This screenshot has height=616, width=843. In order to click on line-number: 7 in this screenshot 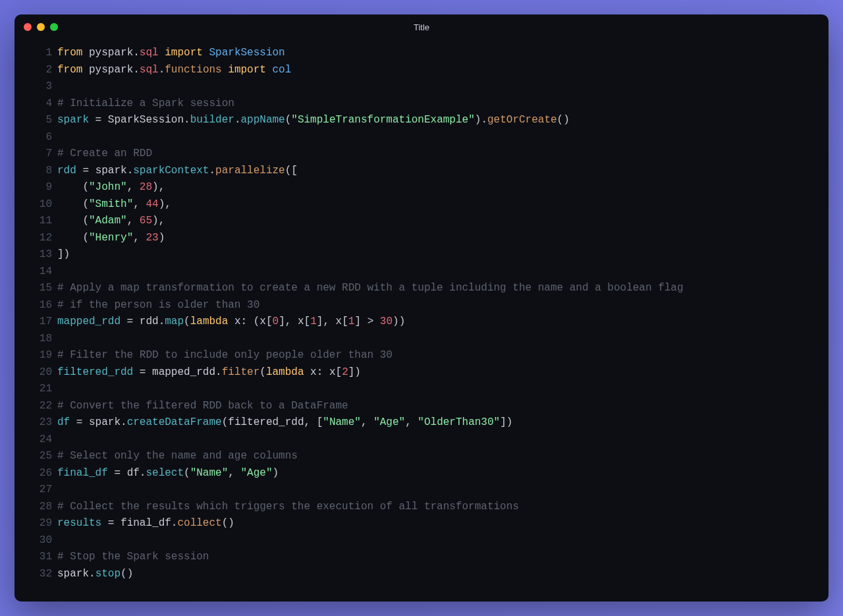, I will do `click(36, 154)`.